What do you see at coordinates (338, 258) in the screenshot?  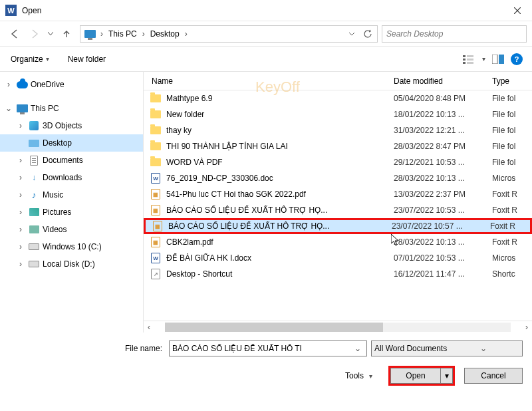 I see `file-row: WĐỀ BÀI GIỮA HK I.docx07/01/2022 10:53 .…` at bounding box center [338, 258].